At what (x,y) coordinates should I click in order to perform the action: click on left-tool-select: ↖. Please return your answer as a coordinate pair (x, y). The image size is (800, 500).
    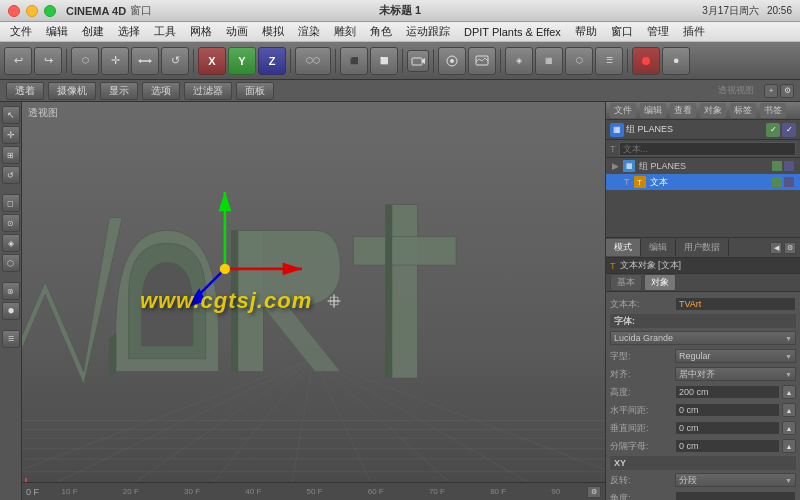
    Looking at the image, I should click on (11, 115).